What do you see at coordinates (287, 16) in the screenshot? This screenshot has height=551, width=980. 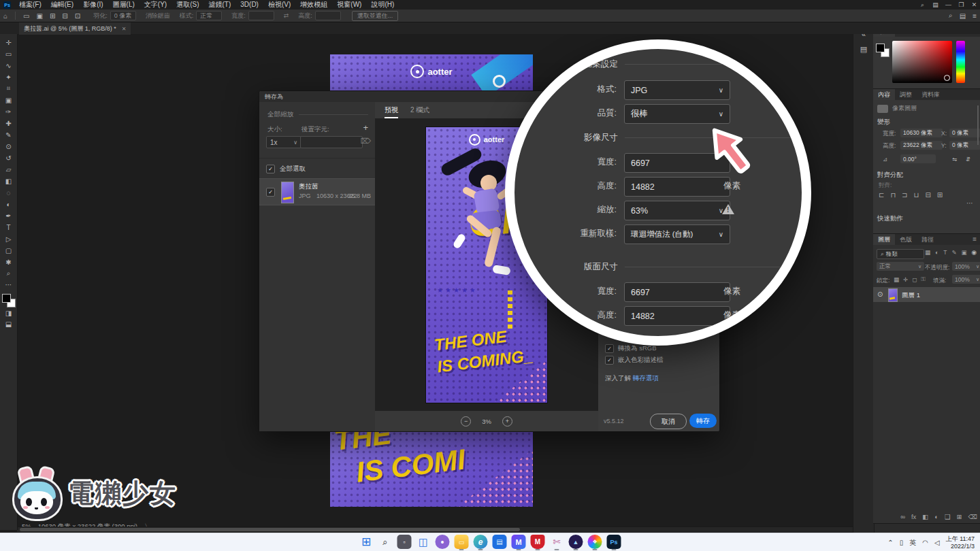 I see `swap-dimensions-icon: ⇄` at bounding box center [287, 16].